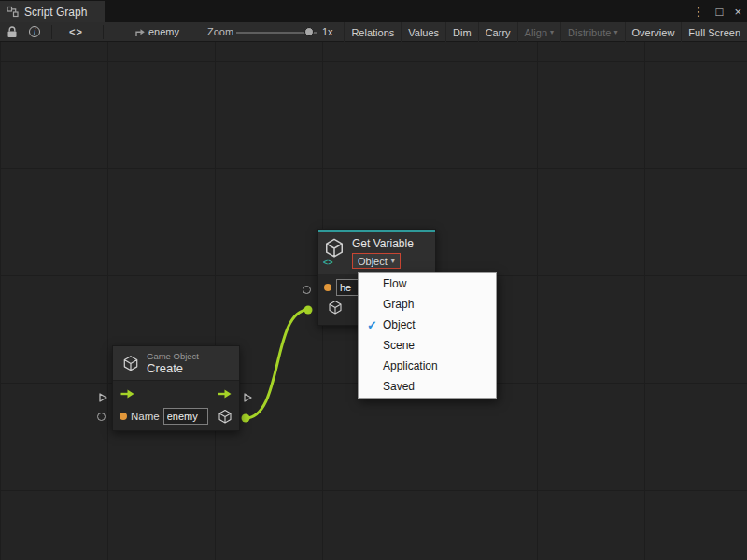 This screenshot has width=747, height=560. I want to click on create-flow-in-port, so click(103, 398).